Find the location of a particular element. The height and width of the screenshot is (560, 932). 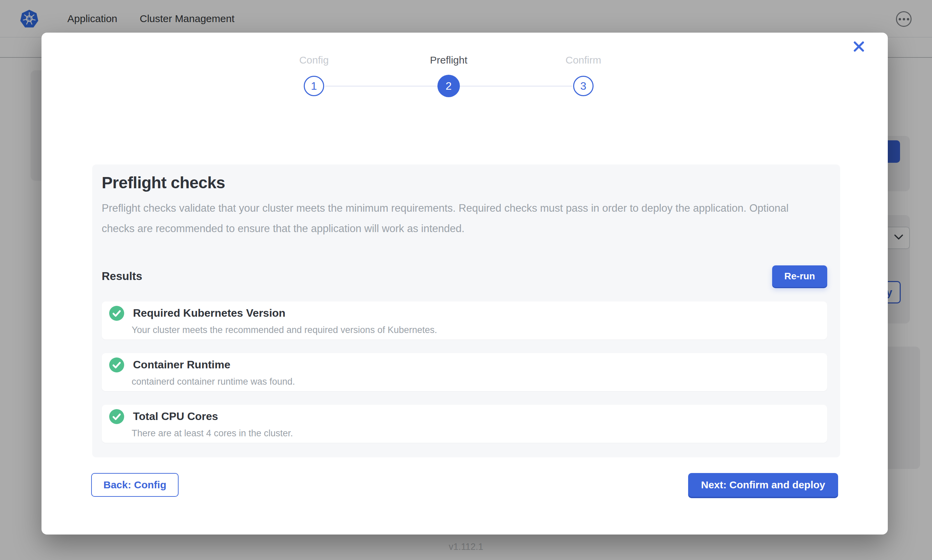

check-description: There are at least 4 cores in the cluste… is located at coordinates (480, 434).